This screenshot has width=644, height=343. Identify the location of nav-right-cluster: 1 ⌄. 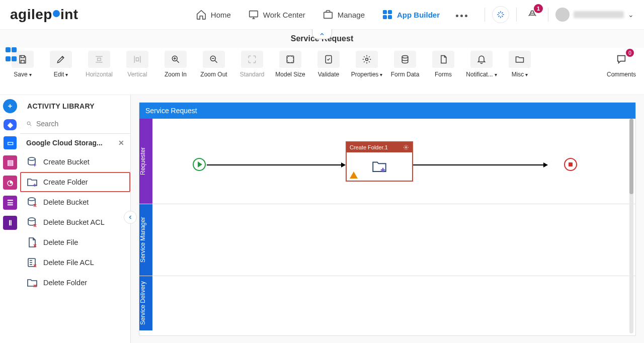
(559, 15).